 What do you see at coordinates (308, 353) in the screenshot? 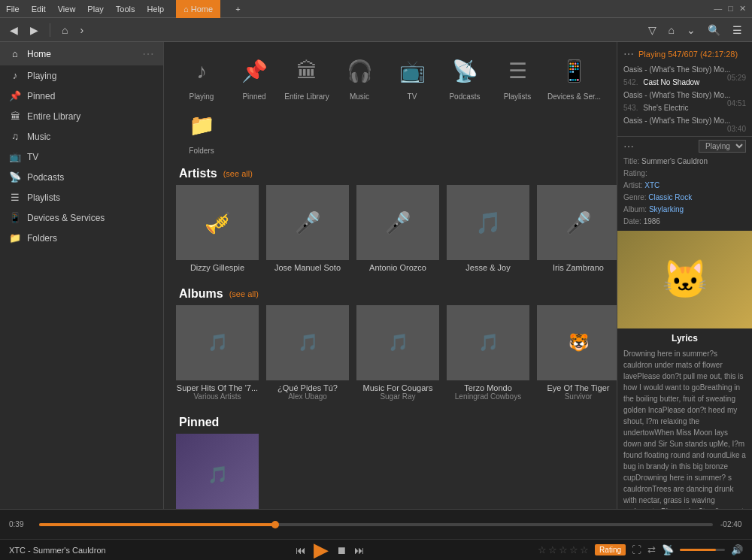
I see `album-item-1: 🎵 ¿Qué Pides Tú? Alex Ubago` at bounding box center [308, 353].